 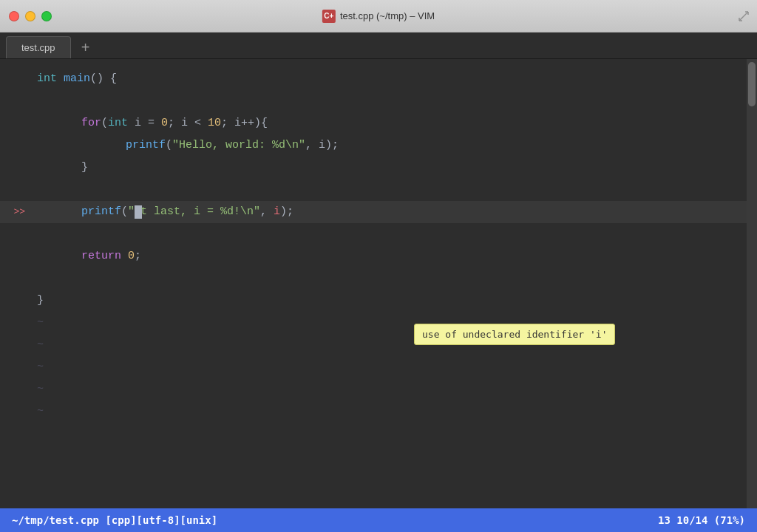 What do you see at coordinates (30, 16) in the screenshot?
I see `traffic-lights` at bounding box center [30, 16].